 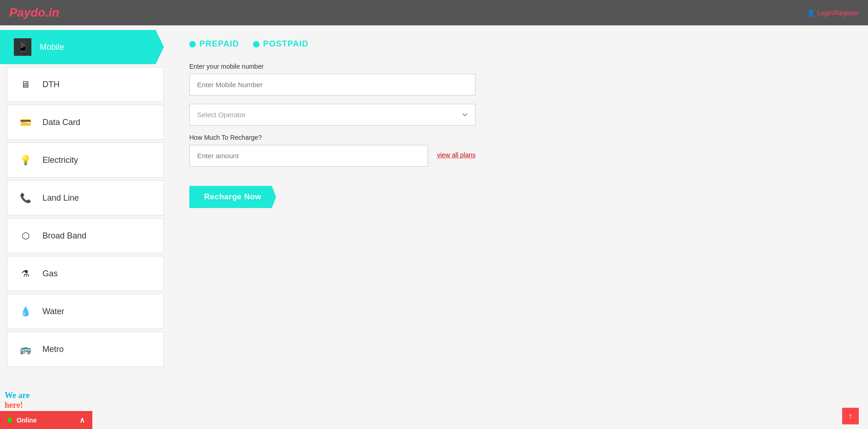 I want to click on we-are-here-text: We are here!, so click(x=35, y=400).